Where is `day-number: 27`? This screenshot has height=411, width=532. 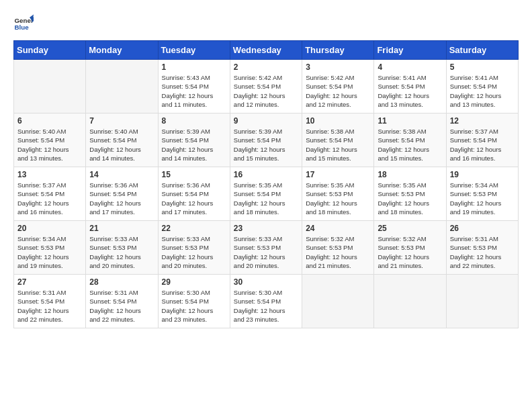 day-number: 27 is located at coordinates (50, 282).